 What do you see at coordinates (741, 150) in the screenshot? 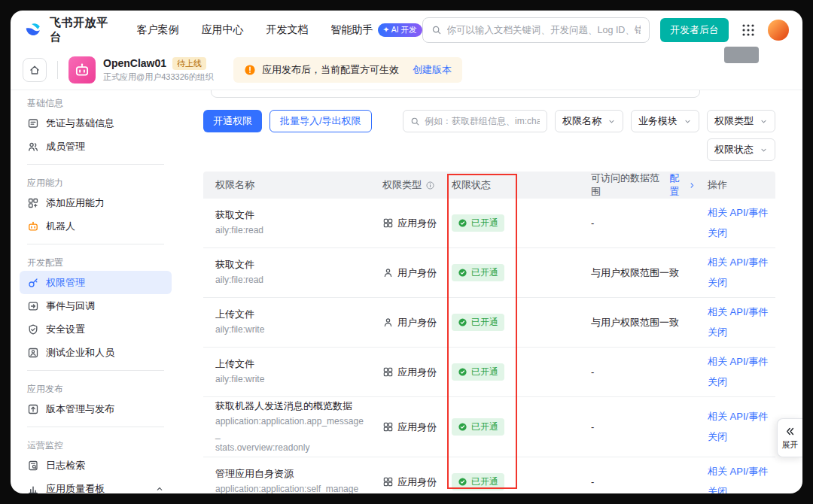
I see `filter-permission-status: 权限状态` at bounding box center [741, 150].